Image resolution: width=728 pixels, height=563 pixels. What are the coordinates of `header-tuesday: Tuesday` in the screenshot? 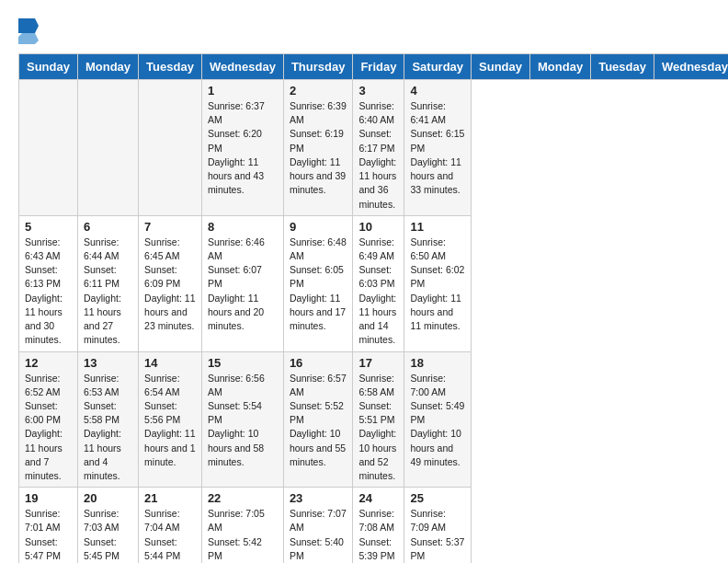 It's located at (623, 67).